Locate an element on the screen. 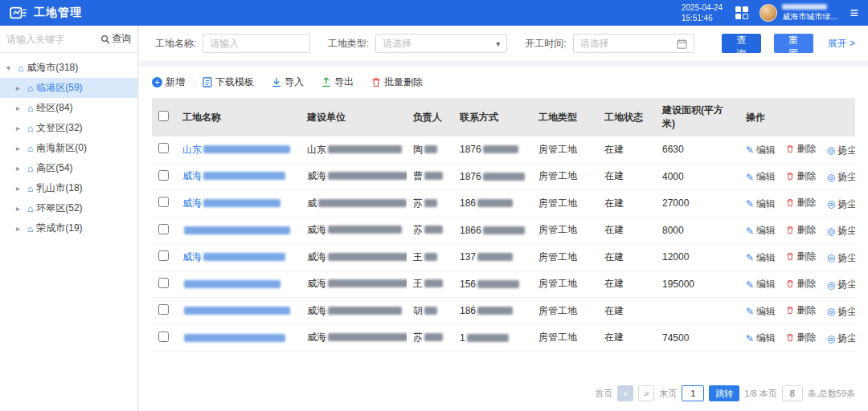  export-button: 导出 is located at coordinates (338, 82).